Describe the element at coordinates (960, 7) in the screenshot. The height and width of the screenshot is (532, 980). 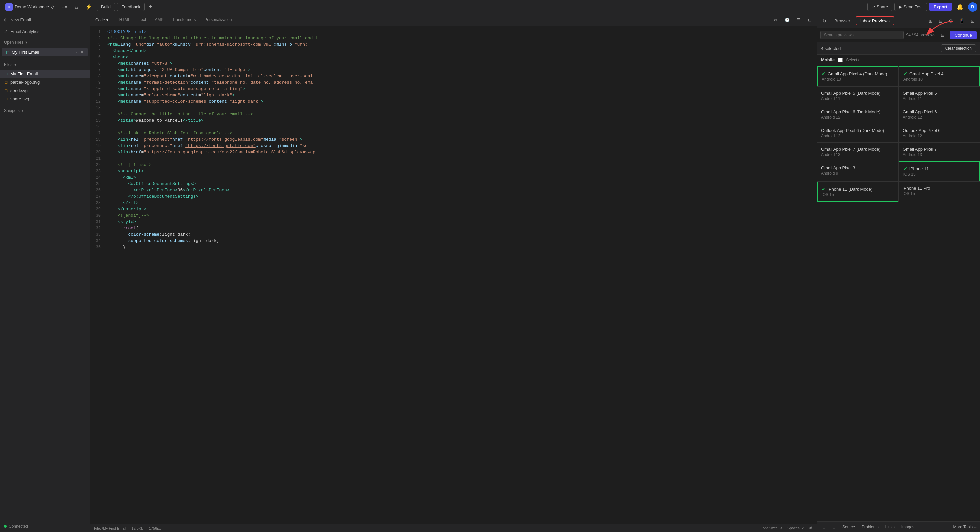
I see `notifications-button: 🔔` at that location.